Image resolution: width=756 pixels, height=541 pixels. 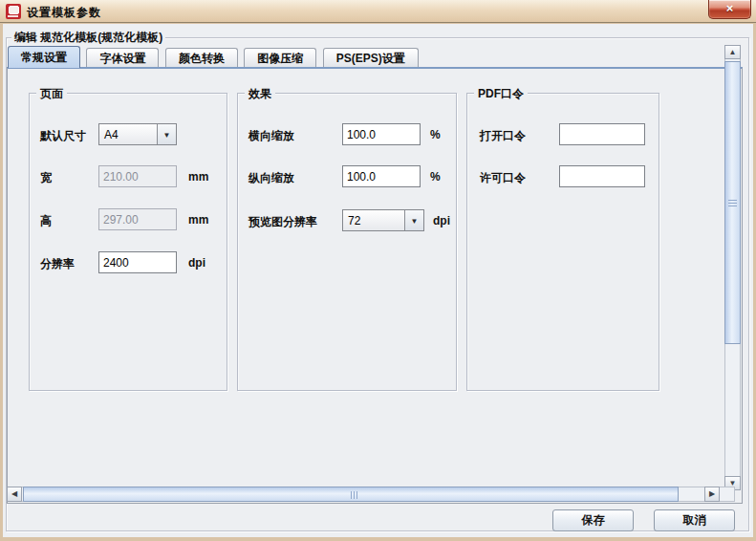 I want to click on horizontal-scrollbar-thumb, so click(x=351, y=494).